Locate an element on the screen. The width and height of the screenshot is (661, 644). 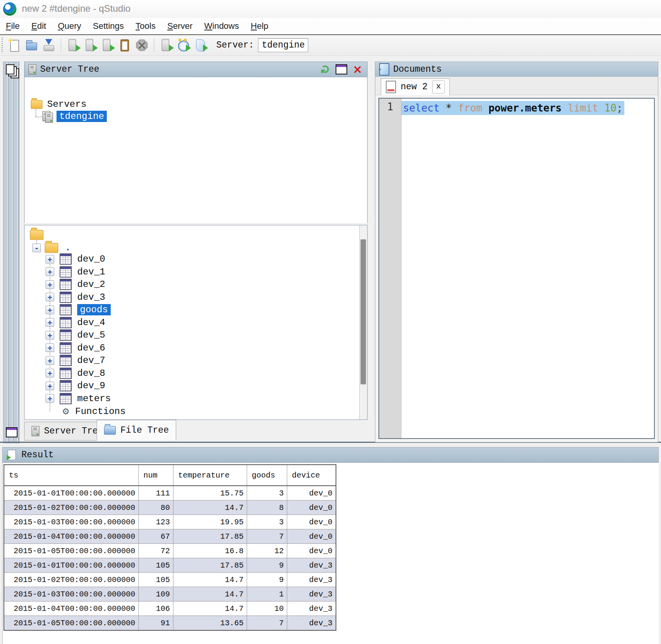
table-cell: 2015-01-03T00:00:00.000000 is located at coordinates (71, 522).